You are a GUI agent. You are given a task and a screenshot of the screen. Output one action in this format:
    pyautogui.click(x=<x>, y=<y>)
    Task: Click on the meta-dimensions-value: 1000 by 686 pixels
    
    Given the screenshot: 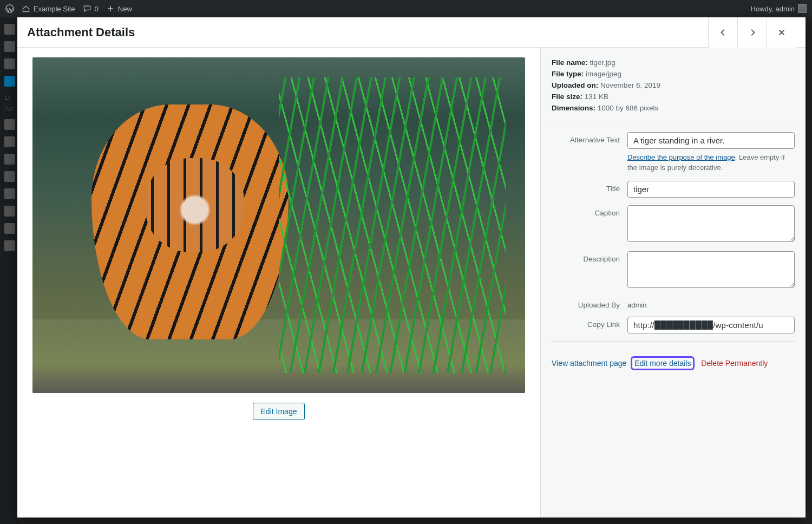 What is the action you would take?
    pyautogui.click(x=628, y=108)
    